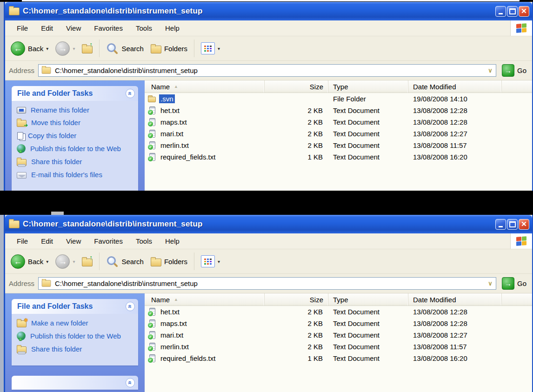  Describe the element at coordinates (75, 323) in the screenshot. I see `task-item: Make a new folder` at that location.